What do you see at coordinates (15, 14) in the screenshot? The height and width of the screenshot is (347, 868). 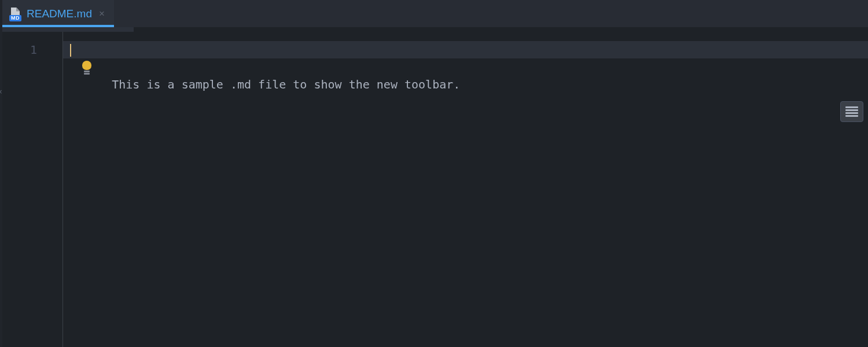 I see `markdown-file-icon: MD` at bounding box center [15, 14].